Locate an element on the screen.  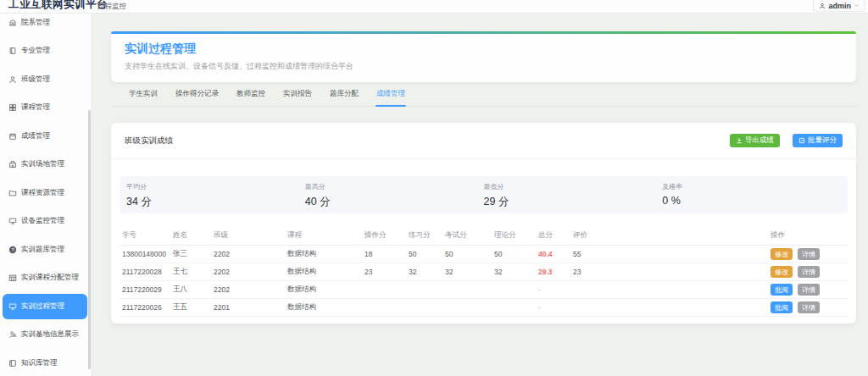
user-search-icon is located at coordinates (13, 335).